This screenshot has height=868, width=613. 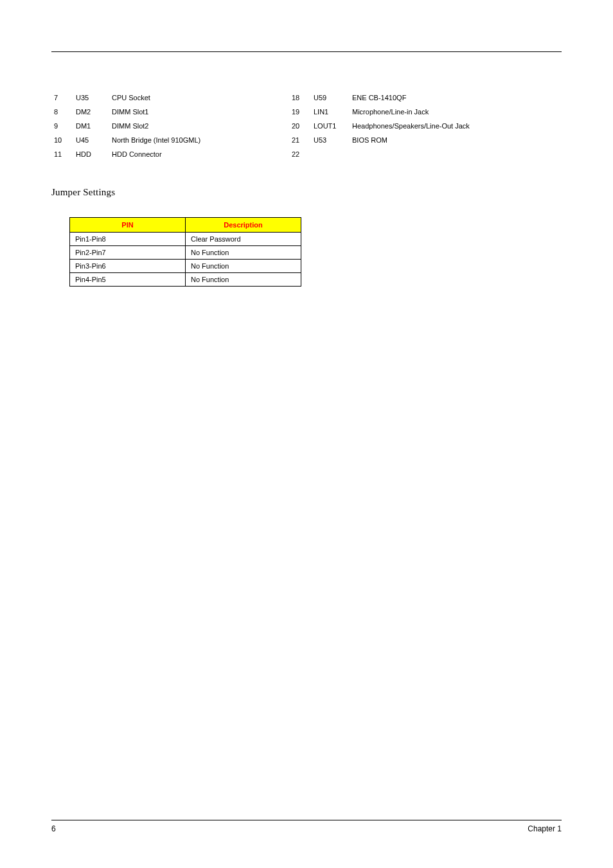 What do you see at coordinates (306, 126) in the screenshot?
I see `component-list: 7 U35 CPU Socket 18 U59 ENE CB-1410QF 8 …` at bounding box center [306, 126].